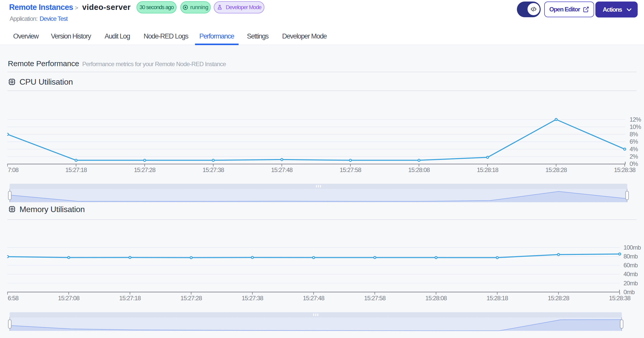 This screenshot has width=644, height=338. Describe the element at coordinates (631, 265) in the screenshot. I see `svg-text: 60mb` at that location.